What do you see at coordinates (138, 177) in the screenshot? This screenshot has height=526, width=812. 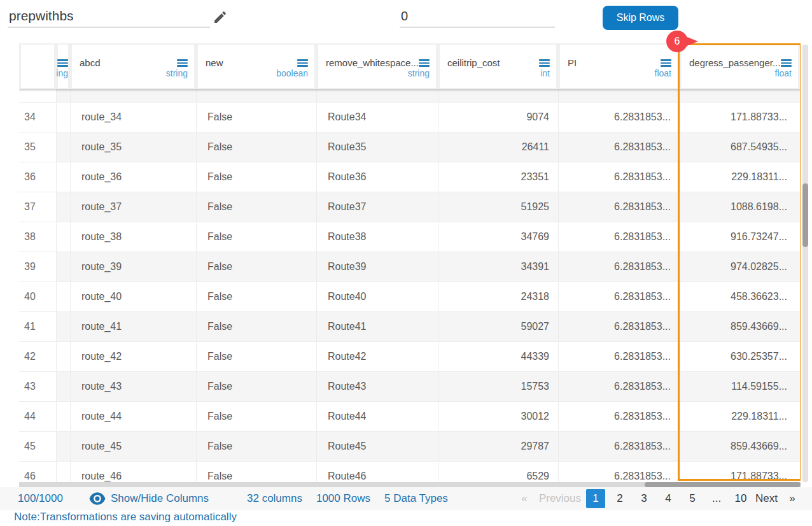 I see `cell-abcd: route_36` at bounding box center [138, 177].